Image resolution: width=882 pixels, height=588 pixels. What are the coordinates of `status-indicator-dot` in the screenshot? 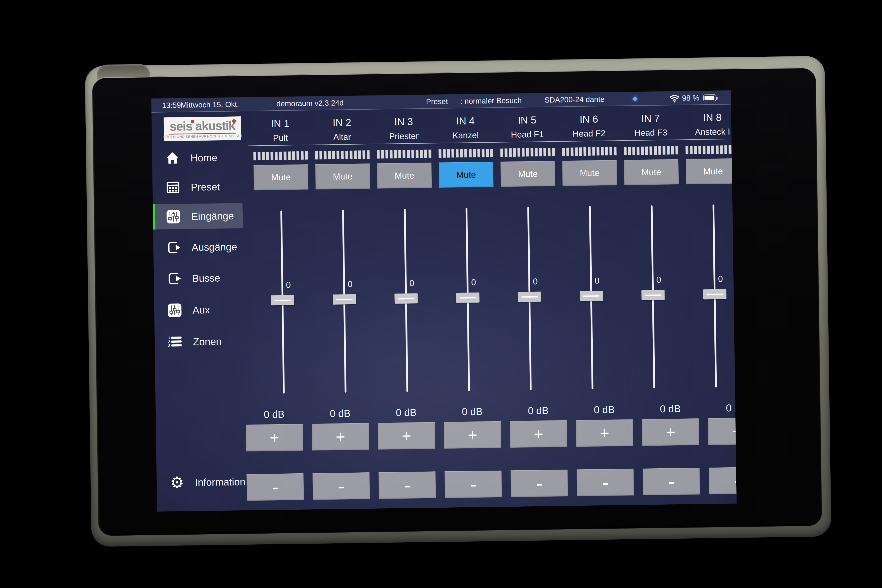 It's located at (635, 99).